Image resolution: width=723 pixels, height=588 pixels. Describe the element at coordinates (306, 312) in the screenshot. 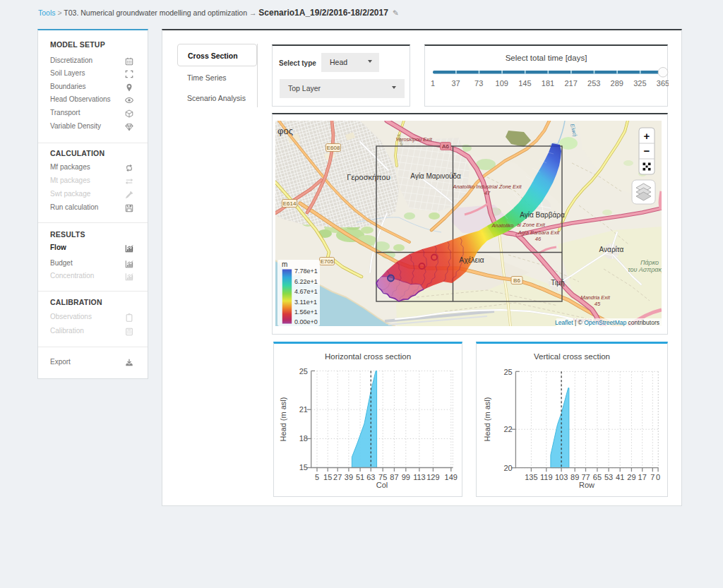

I see `svg-text: 1.56e+1` at that location.